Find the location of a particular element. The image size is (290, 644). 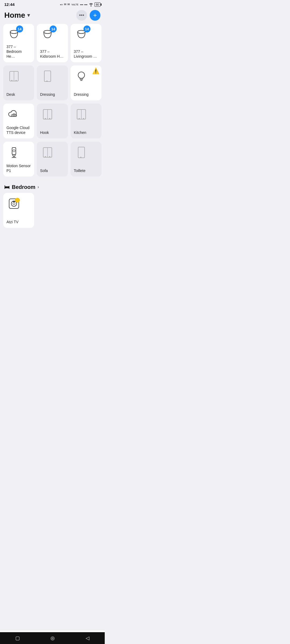

status-icons: ▪× ✉ ✉ VoLTE ▪▪▪ ▪▪▪ 80 is located at coordinates (80, 5).